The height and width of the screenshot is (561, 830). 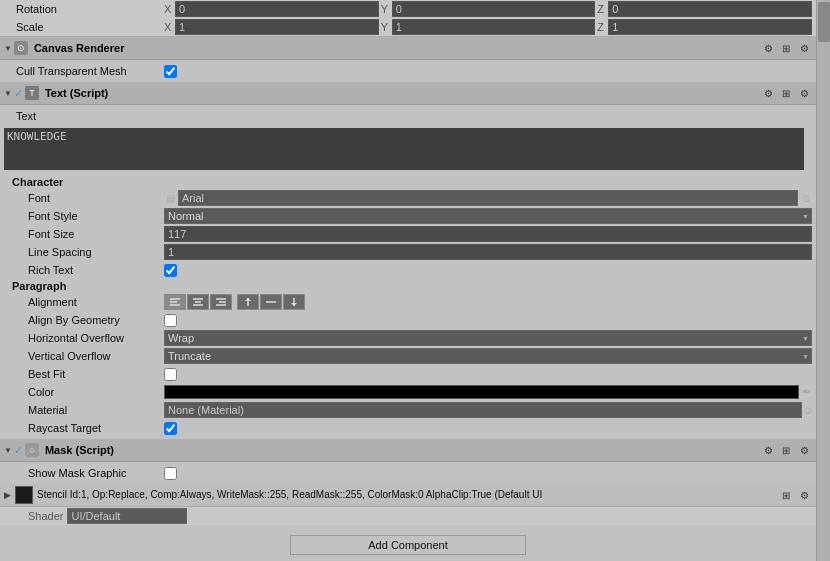 I want to click on raycast-target-label: Raycast Target, so click(x=84, y=428).